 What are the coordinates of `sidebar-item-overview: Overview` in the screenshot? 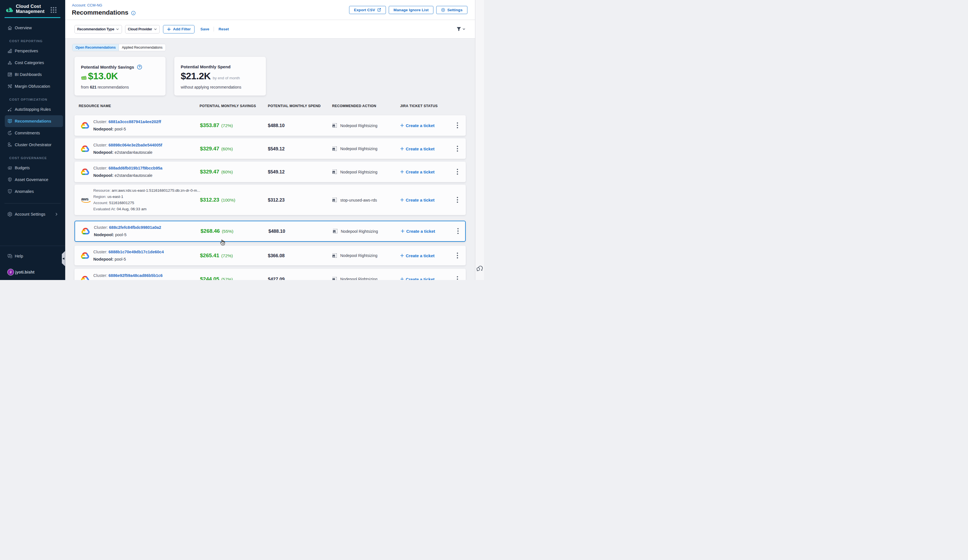 It's located at (33, 28).